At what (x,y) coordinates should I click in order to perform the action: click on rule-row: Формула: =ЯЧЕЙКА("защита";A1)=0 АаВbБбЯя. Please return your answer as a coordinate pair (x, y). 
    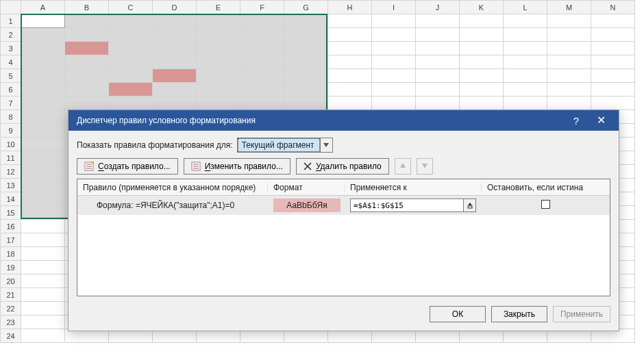
    Looking at the image, I should click on (344, 205).